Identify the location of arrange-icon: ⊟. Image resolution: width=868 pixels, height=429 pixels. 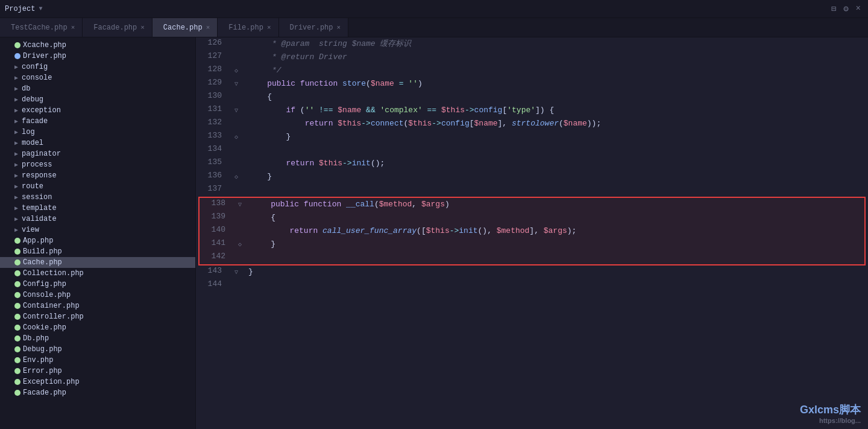
(834, 8).